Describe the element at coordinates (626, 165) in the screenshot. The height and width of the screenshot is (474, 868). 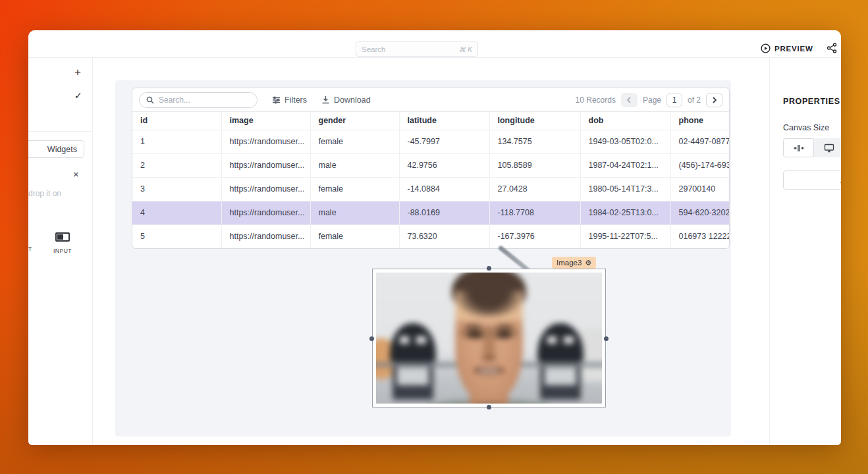
I see `table-cell: 1987-04-24T02:1...` at that location.